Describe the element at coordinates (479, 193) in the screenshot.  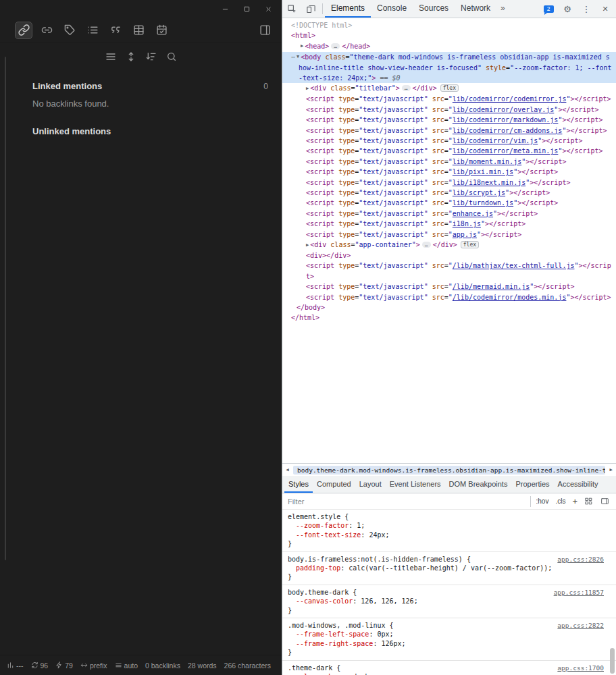
I see `script-src-link: lib/scrypt.js` at that location.